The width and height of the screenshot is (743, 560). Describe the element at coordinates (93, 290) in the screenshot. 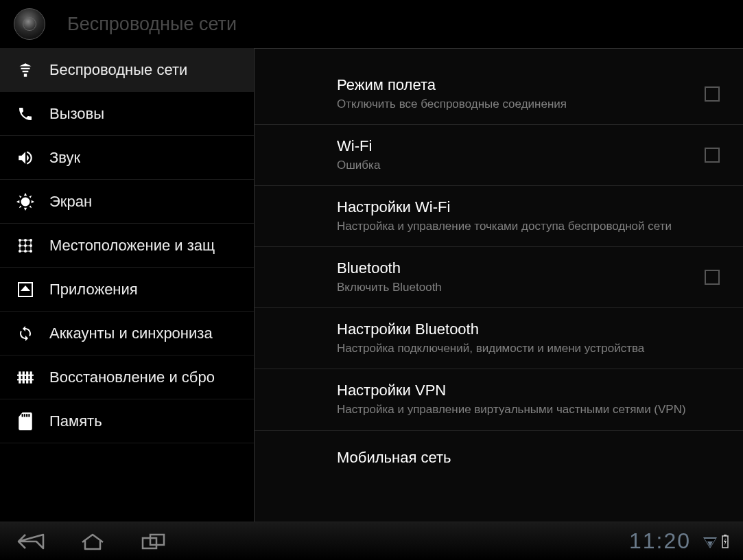

I see `sidebar-label: Приложения` at that location.